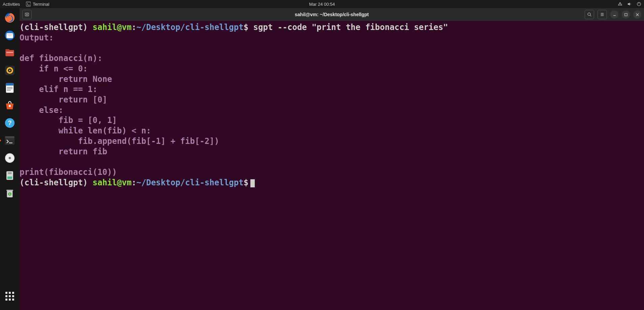 Image resolution: width=644 pixels, height=310 pixels. I want to click on gnome-top-bar: Activities Terminal Mar 24 00:54, so click(322, 4).